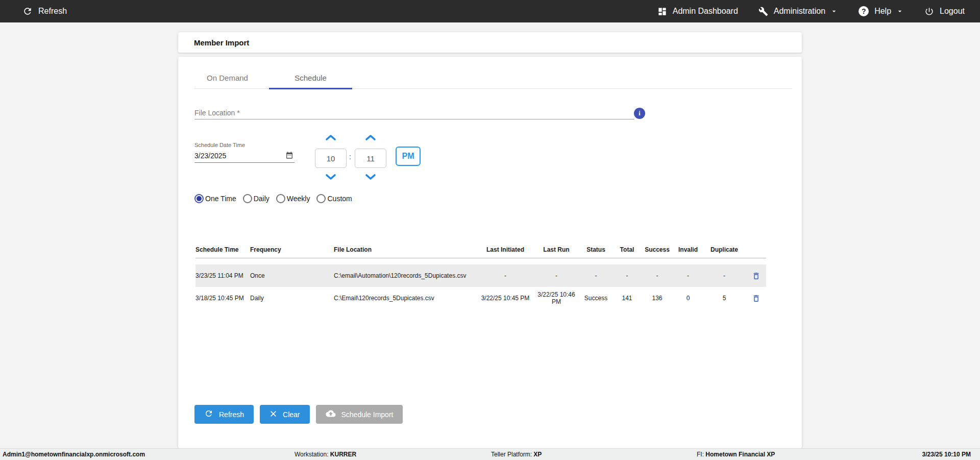  I want to click on status-datetime: 3/23/25 10:10 PM, so click(946, 454).